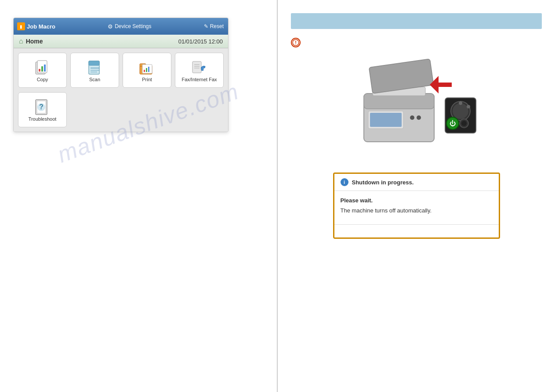  I want to click on warning-icon: !, so click(417, 44).